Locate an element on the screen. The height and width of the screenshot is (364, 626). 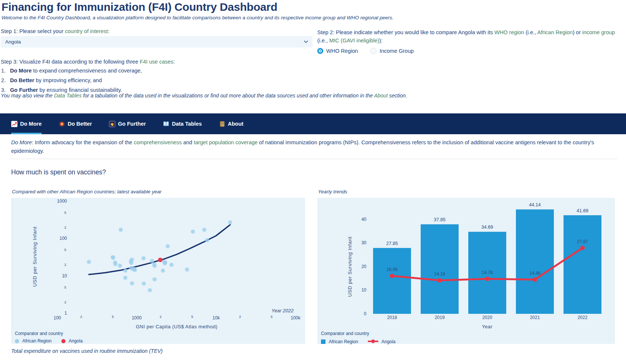
line-value-label: 14.78 is located at coordinates (487, 273).